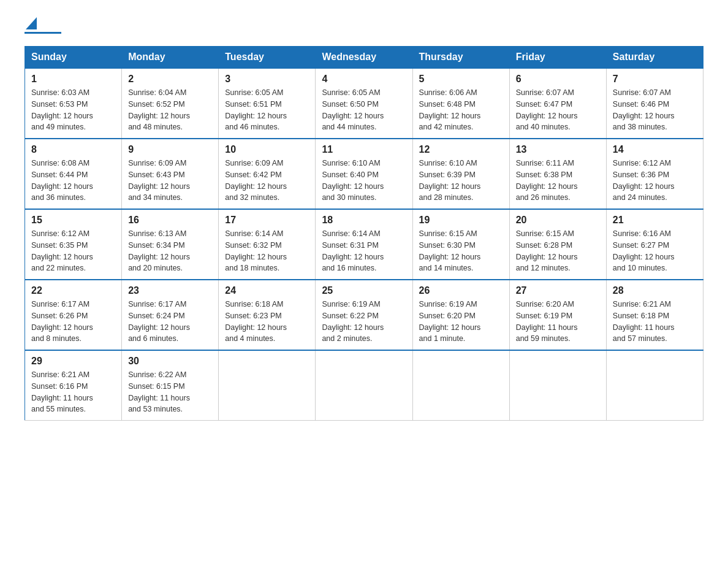 This screenshot has width=728, height=563. Describe the element at coordinates (558, 79) in the screenshot. I see `day-number: 6` at that location.